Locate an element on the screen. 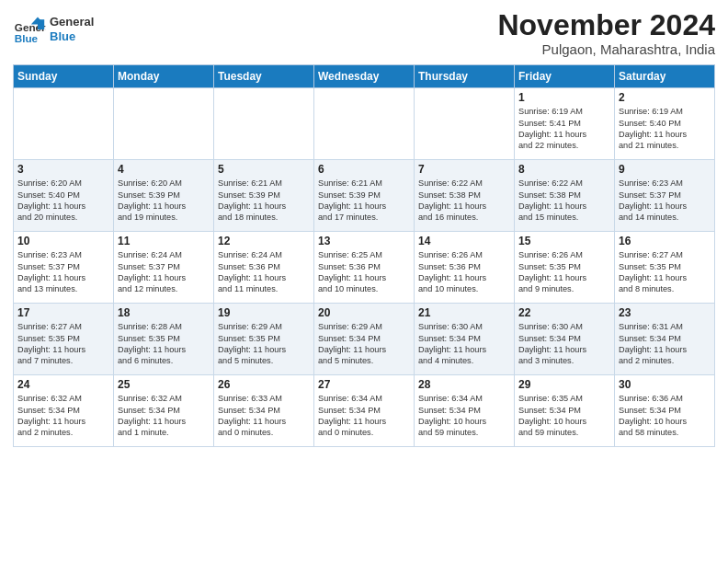 Image resolution: width=728 pixels, height=563 pixels. day-info: Sunrise: 6:28 AM Sunset: 5:35 PM Dayligh… is located at coordinates (164, 344).